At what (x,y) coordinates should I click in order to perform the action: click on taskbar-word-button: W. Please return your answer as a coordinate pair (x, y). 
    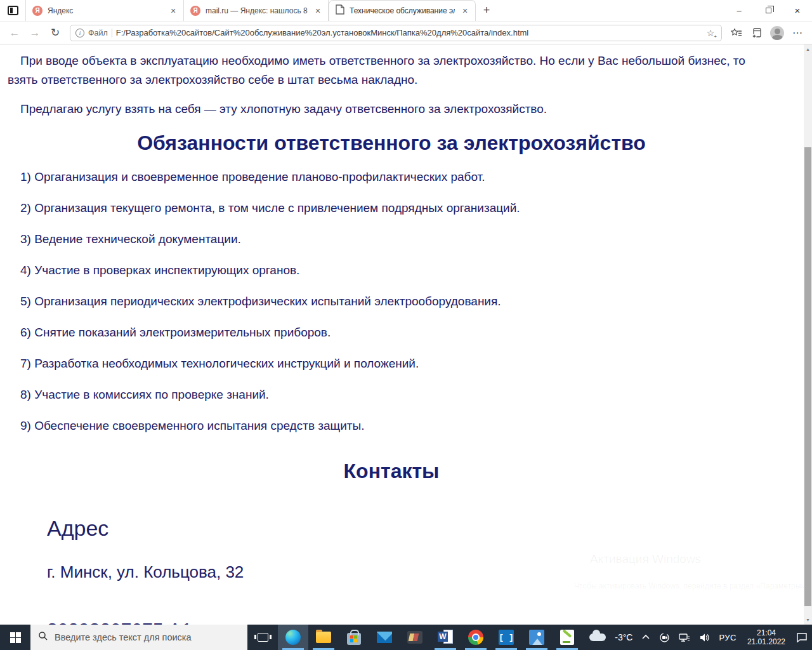
    Looking at the image, I should click on (445, 637).